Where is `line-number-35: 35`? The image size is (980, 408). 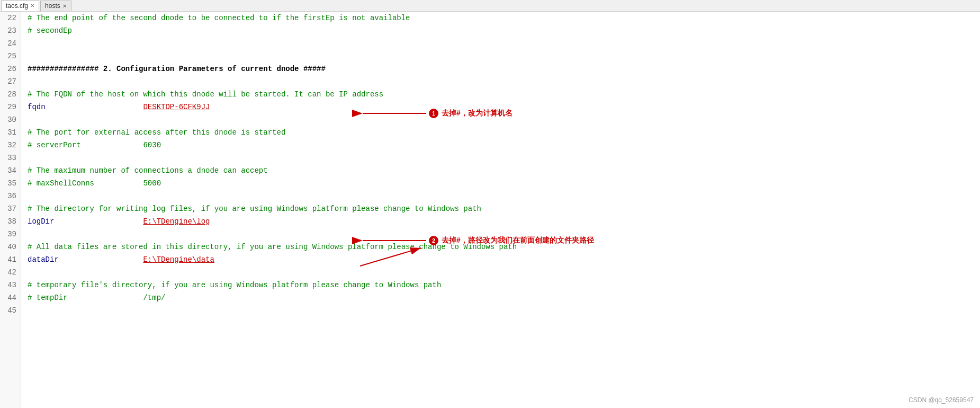
line-number-35: 35 is located at coordinates (11, 183).